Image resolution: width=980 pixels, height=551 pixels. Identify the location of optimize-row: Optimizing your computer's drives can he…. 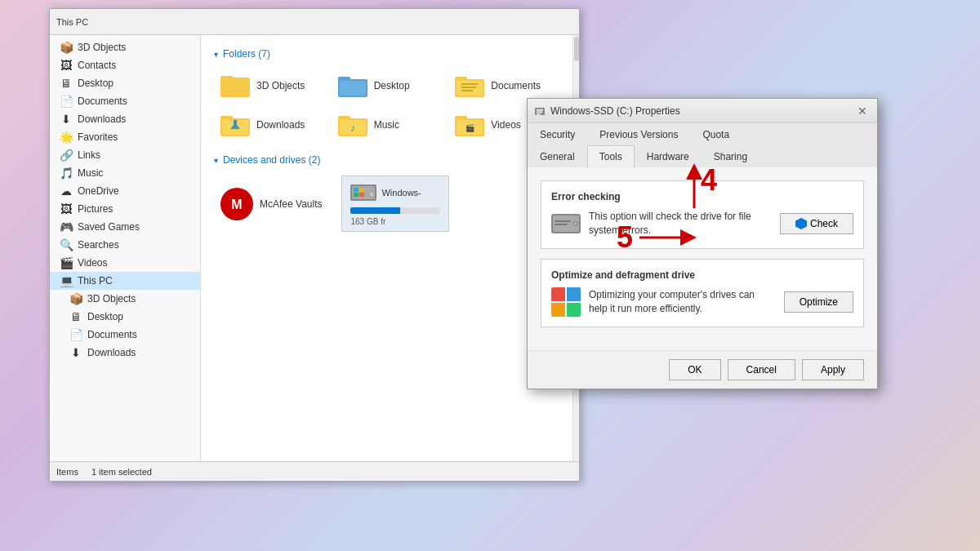
(702, 302).